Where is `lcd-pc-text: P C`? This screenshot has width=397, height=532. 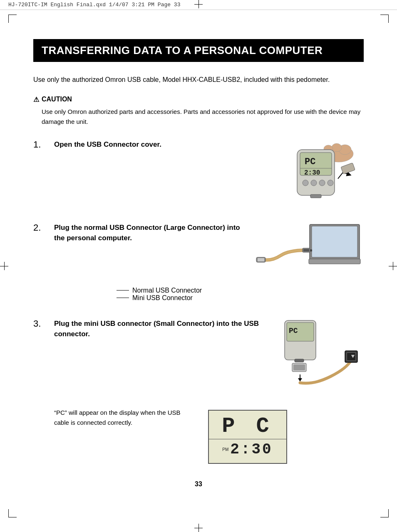 lcd-pc-text: P C is located at coordinates (248, 426).